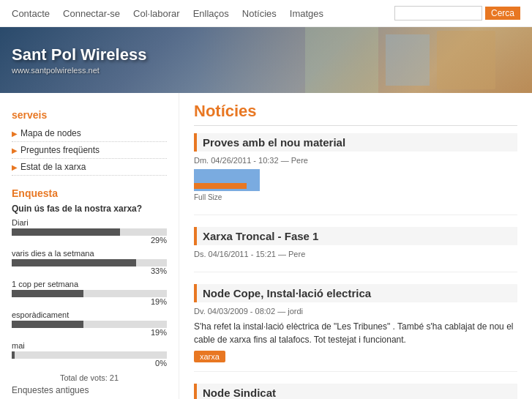 This screenshot has height=399, width=532. I want to click on poll-item-mai: mai 0%, so click(89, 354).